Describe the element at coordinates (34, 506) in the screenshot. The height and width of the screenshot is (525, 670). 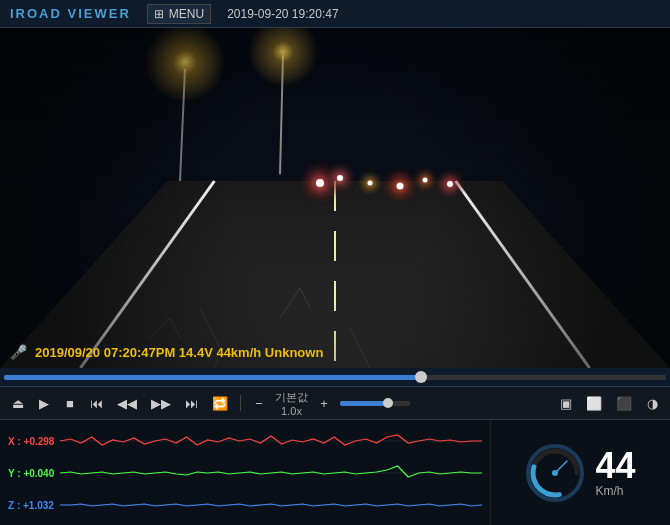
I see `z-axis-label: Z : +1.032` at that location.